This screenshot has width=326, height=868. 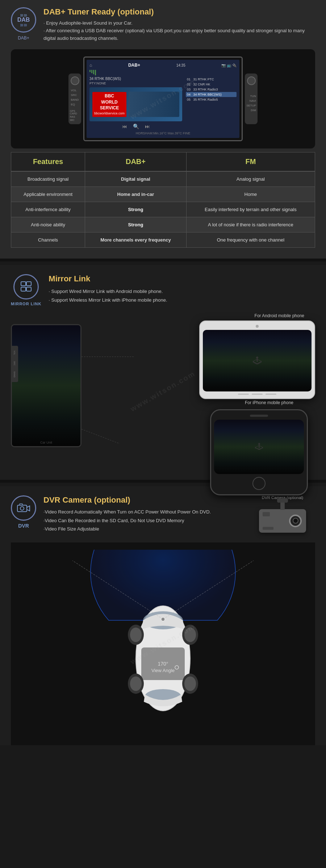 I want to click on row1-feature: Broadcasting signal, so click(x=48, y=179).